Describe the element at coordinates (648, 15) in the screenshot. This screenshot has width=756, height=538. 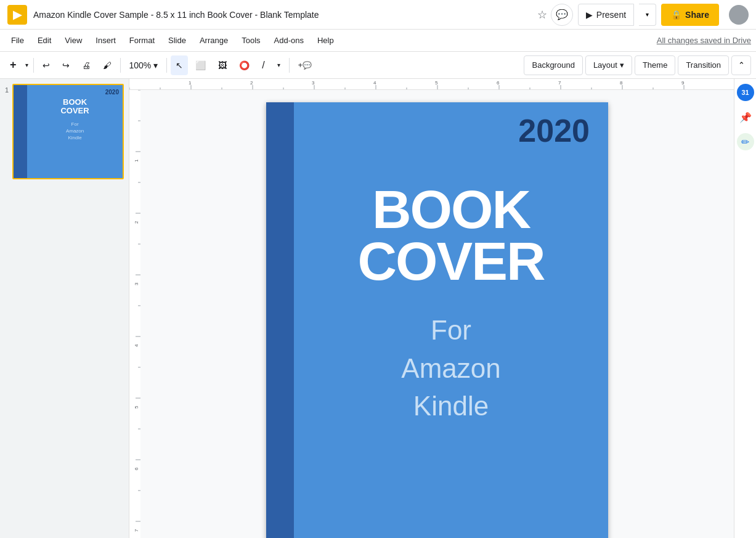
I see `present-dropdown: ▾` at that location.